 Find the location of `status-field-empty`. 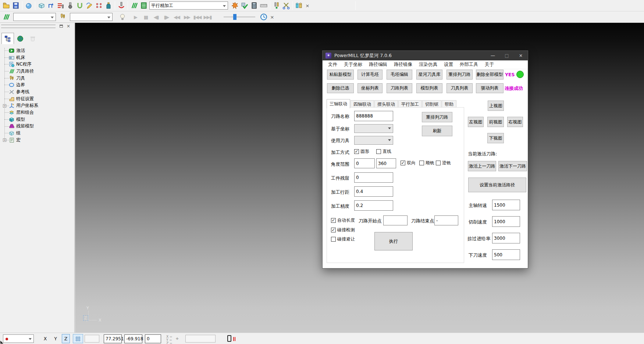

status-field-empty is located at coordinates (92, 339).